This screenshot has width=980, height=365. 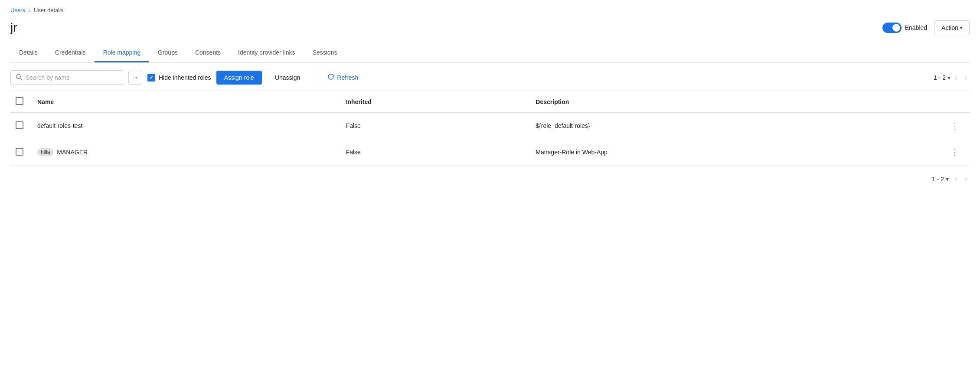 I want to click on arrow-icon: →, so click(x=135, y=78).